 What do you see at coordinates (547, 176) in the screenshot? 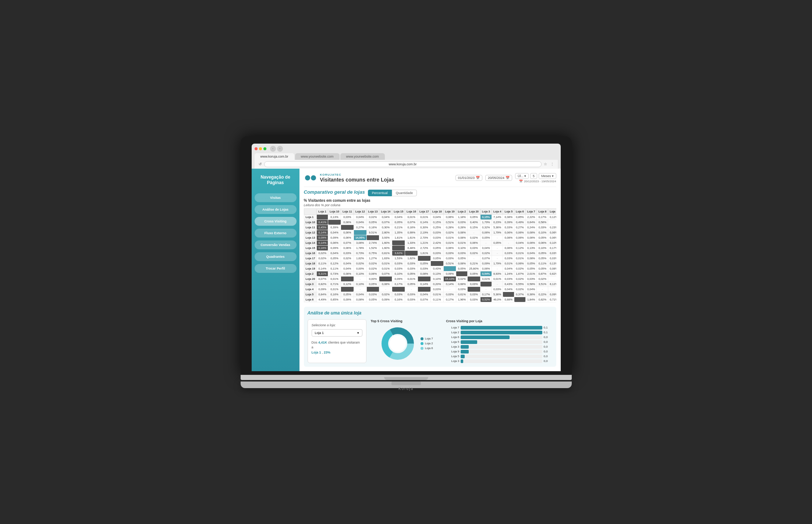
I see `period-unit-select: Meses ▾` at bounding box center [547, 176].